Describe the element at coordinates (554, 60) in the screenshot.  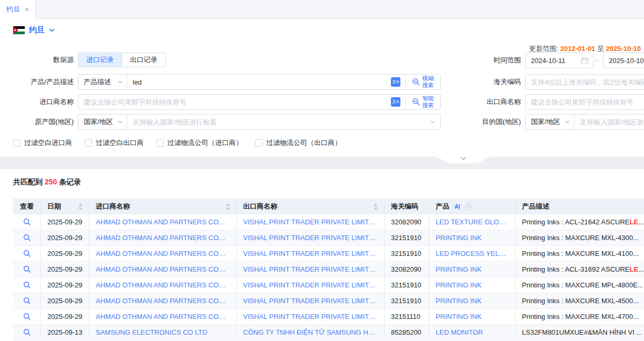
I see `date-start-value` at that location.